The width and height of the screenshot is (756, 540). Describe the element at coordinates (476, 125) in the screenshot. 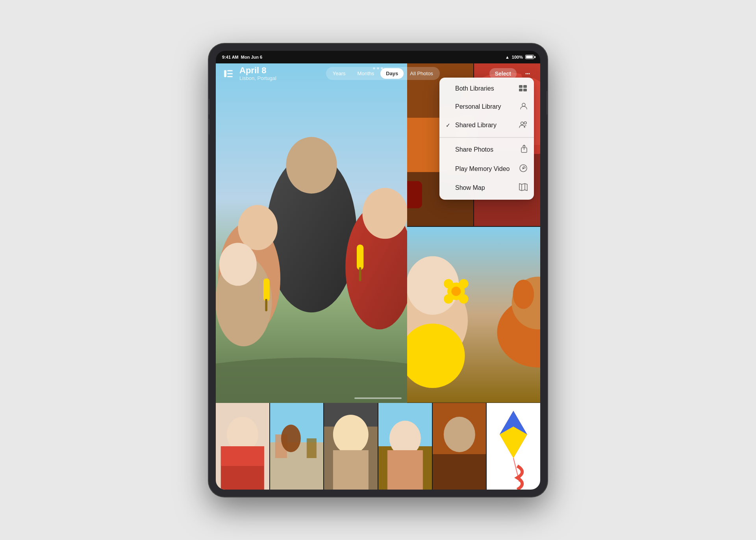

I see `shared-library-label: Shared Library` at that location.